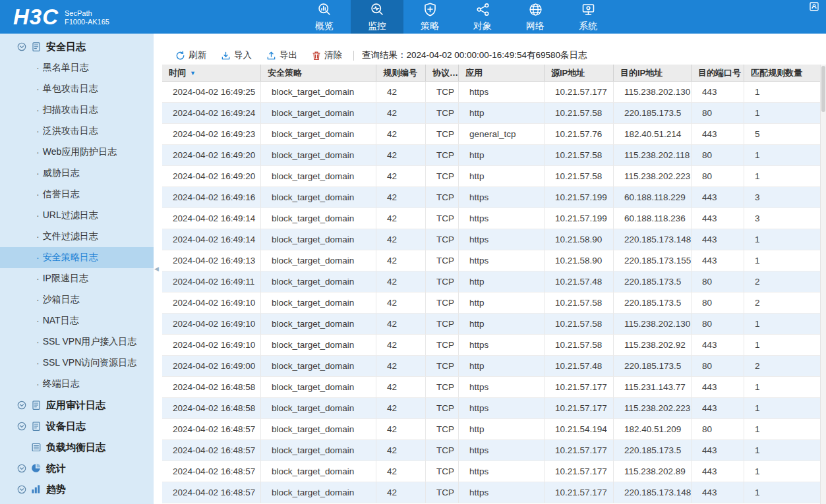 Image resolution: width=826 pixels, height=504 pixels. What do you see at coordinates (483, 26) in the screenshot?
I see `nav-tab-label: 对象` at bounding box center [483, 26].